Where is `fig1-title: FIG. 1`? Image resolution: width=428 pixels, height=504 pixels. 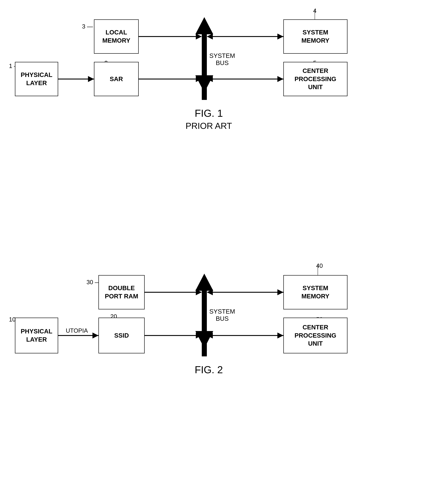
fig1-title: FIG. 1 is located at coordinates (209, 113).